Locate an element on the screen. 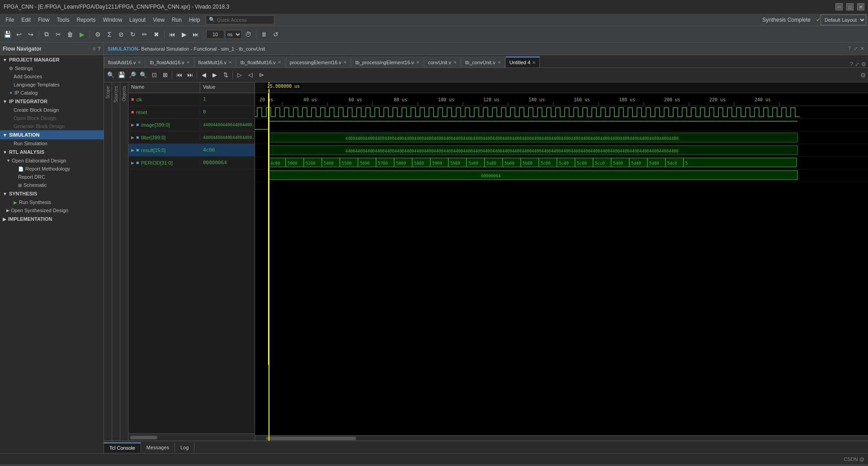  tab-help-icon: ? is located at coordinates (852, 64).